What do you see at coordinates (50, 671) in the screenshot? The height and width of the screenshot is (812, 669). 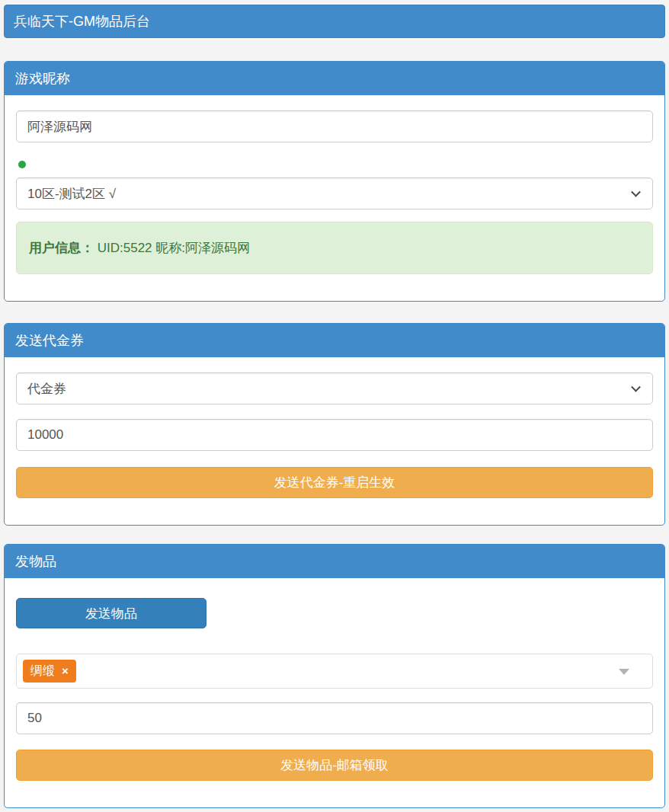 I see `item-tag: 绸缎 ×` at bounding box center [50, 671].